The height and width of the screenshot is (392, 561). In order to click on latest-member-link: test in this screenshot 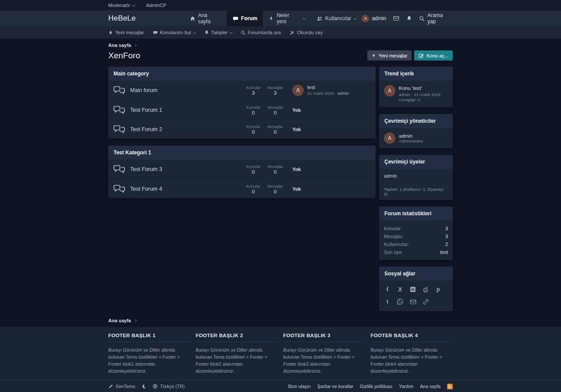, I will do `click(444, 252)`.